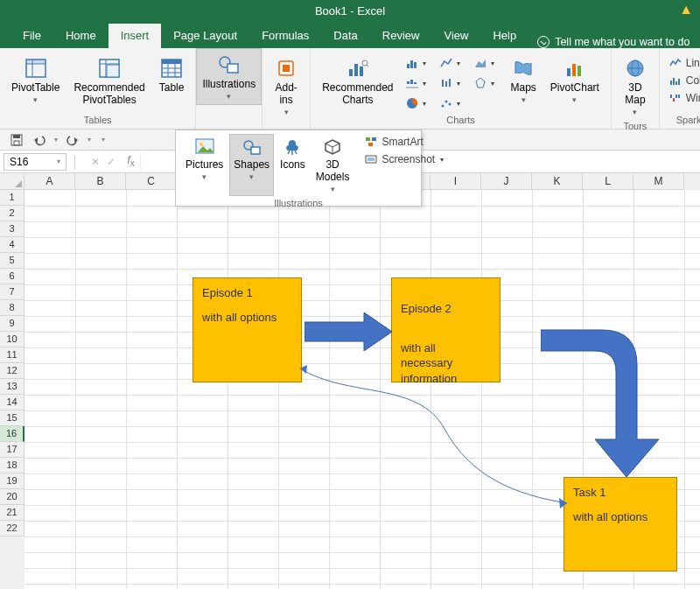  What do you see at coordinates (101, 182) in the screenshot?
I see `col-header-B: B` at bounding box center [101, 182].